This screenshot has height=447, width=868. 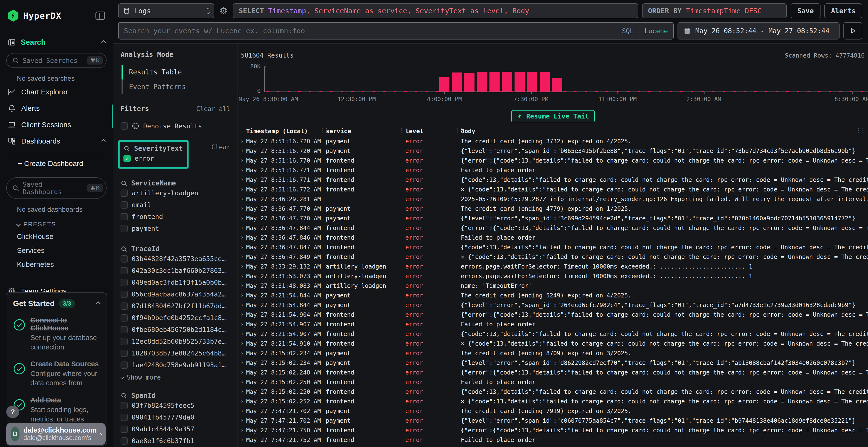 What do you see at coordinates (56, 434) in the screenshot?
I see `user-menu: D dale@clickhouse.com dale@clickhouse.co…` at bounding box center [56, 434].